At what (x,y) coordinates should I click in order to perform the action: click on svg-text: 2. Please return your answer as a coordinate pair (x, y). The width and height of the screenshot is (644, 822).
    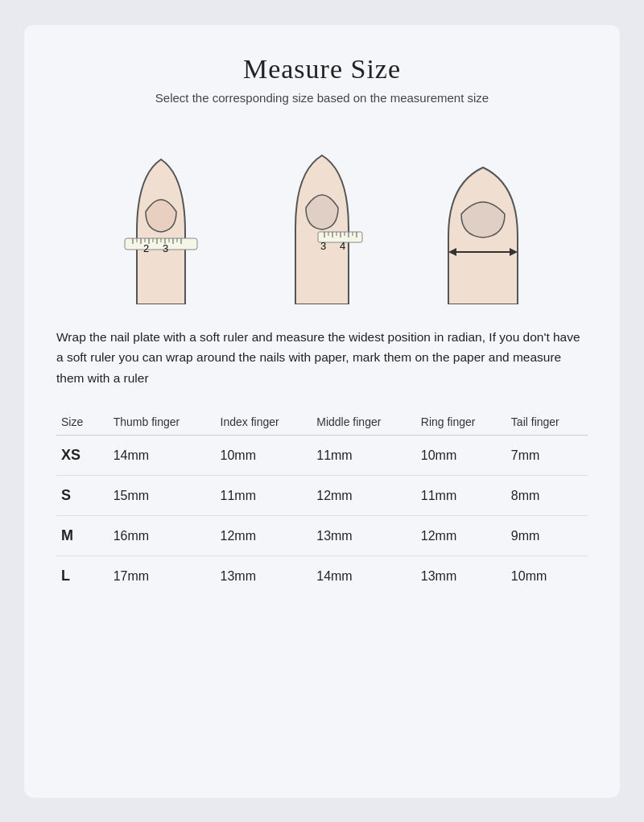
    Looking at the image, I should click on (147, 248).